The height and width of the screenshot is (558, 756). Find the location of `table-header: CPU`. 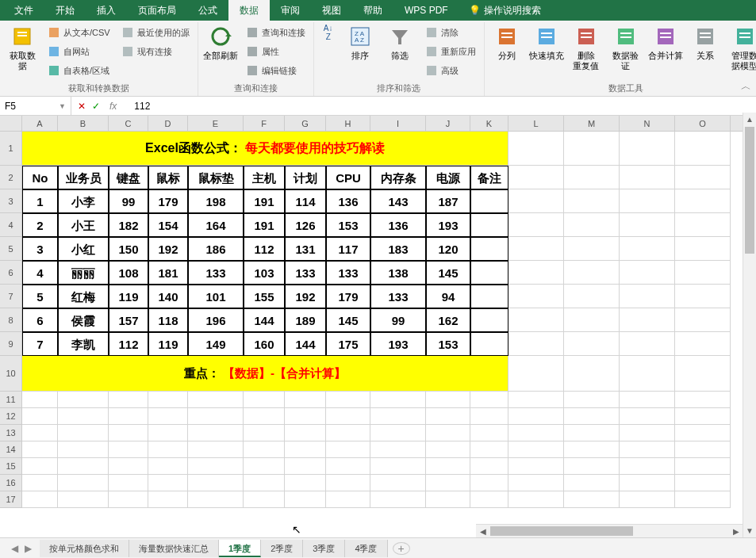

table-header: CPU is located at coordinates (348, 178).